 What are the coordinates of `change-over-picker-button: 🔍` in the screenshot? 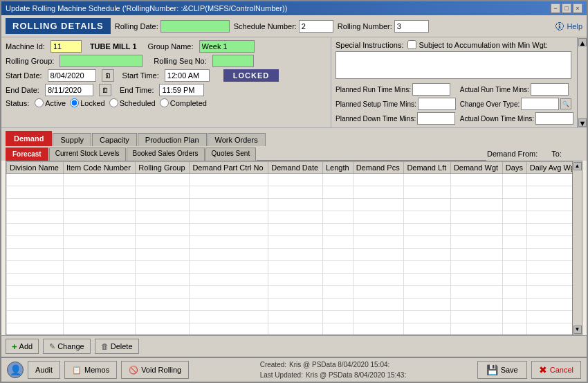 It's located at (566, 104).